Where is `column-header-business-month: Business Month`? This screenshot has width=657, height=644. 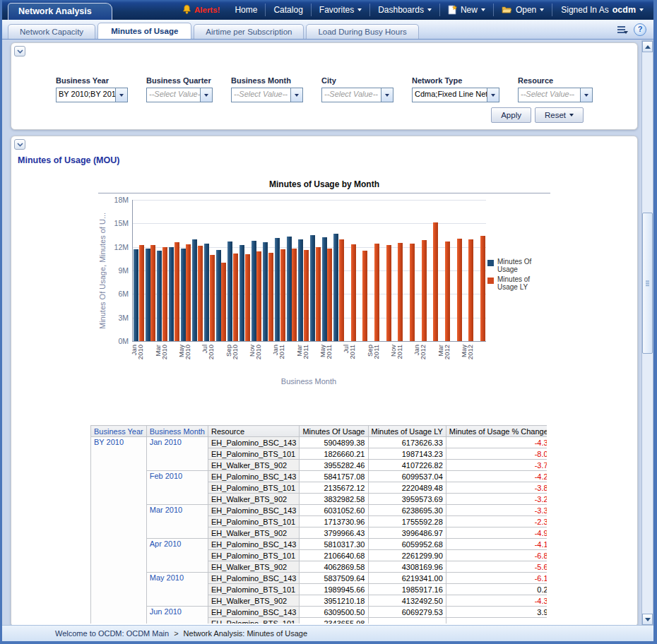 column-header-business-month: Business Month is located at coordinates (177, 431).